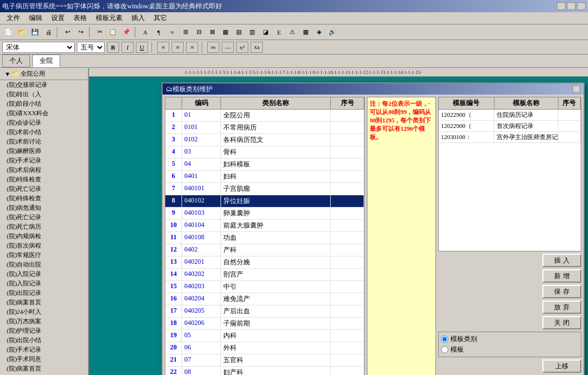 This screenshot has width=588, height=375. What do you see at coordinates (562, 323) in the screenshot?
I see `close-button: 关 闭` at bounding box center [562, 323].